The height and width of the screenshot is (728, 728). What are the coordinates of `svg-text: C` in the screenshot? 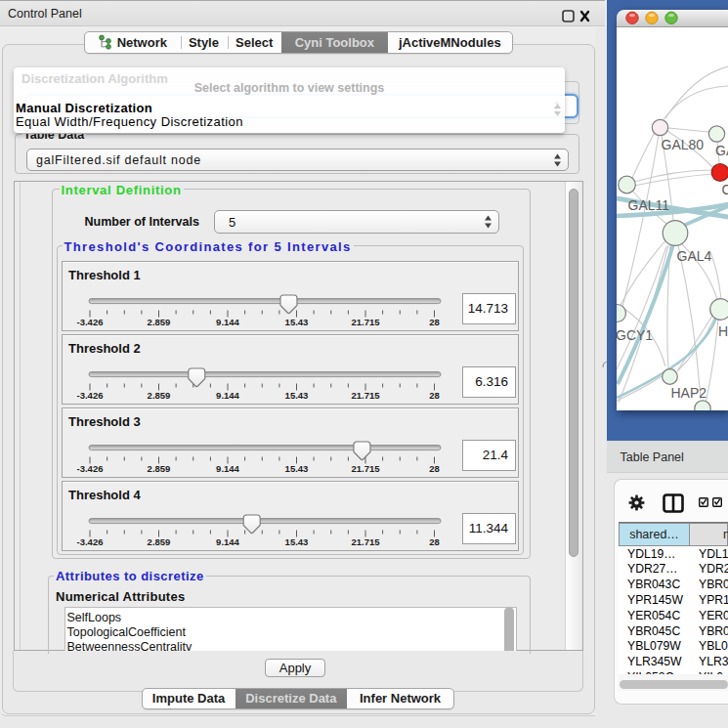 It's located at (725, 189).